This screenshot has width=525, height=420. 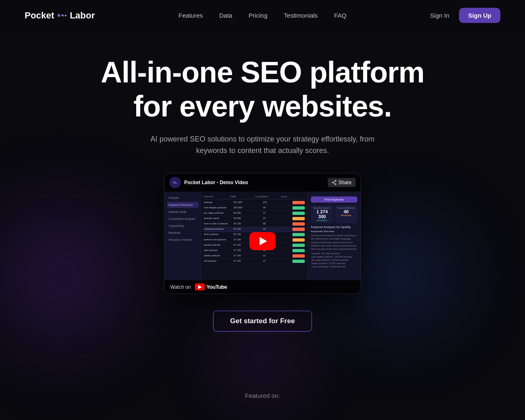 I want to click on nav-link-features: Features, so click(x=190, y=16).